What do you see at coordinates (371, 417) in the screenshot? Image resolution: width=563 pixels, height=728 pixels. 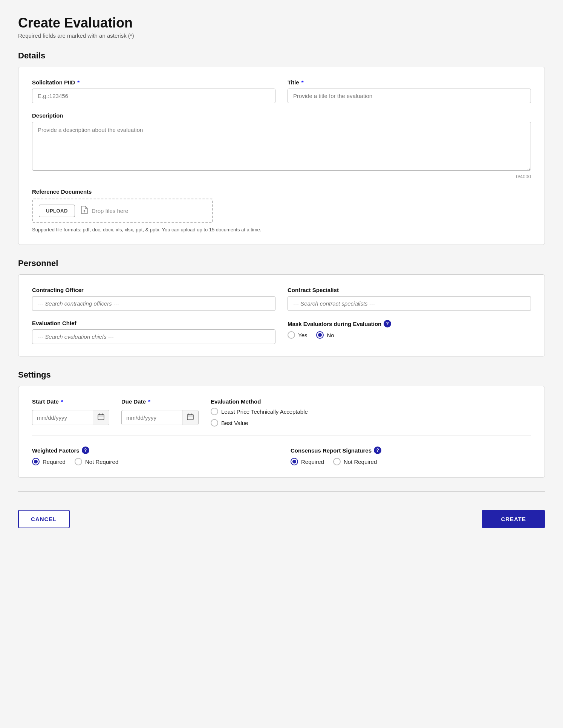 I see `evaluation-method-options: Least Price Technically Acceptable Best …` at bounding box center [371, 417].